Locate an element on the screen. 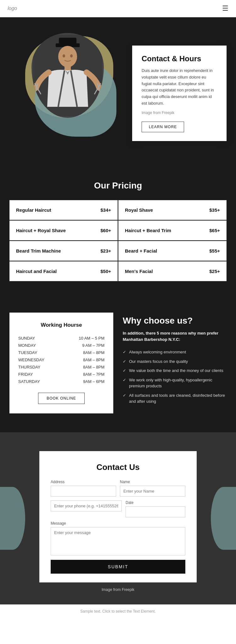  hours-title: Working Hourse is located at coordinates (61, 325).